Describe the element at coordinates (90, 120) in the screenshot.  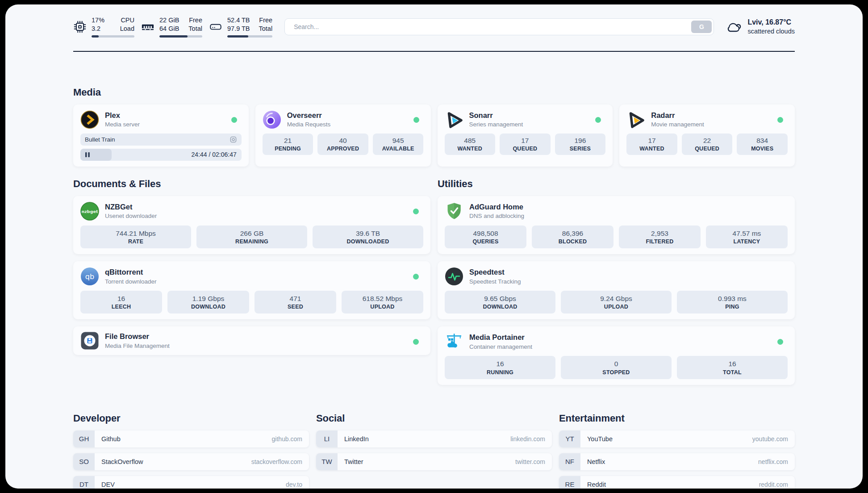
I see `plex-icon` at that location.